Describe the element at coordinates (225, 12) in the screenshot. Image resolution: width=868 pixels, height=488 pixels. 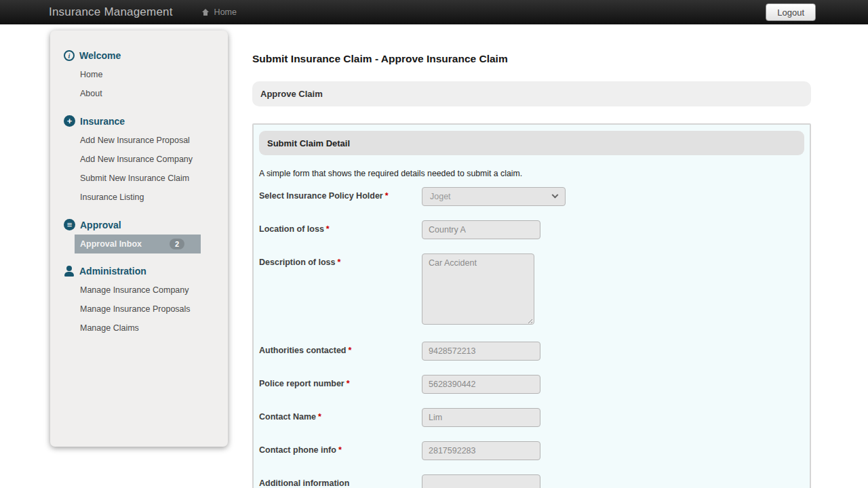
I see `breadcrumb-home-label: Home` at that location.